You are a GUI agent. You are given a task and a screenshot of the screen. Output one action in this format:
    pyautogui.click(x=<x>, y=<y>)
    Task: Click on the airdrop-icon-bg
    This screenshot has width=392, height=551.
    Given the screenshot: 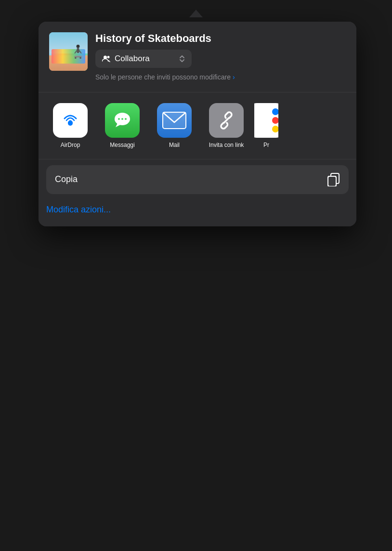 What is the action you would take?
    pyautogui.click(x=70, y=120)
    